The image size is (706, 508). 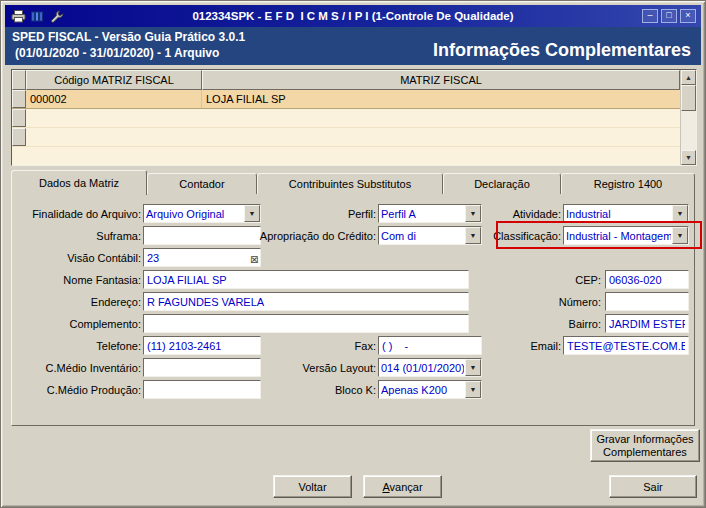 I want to click on sair-button: Sair, so click(x=653, y=486).